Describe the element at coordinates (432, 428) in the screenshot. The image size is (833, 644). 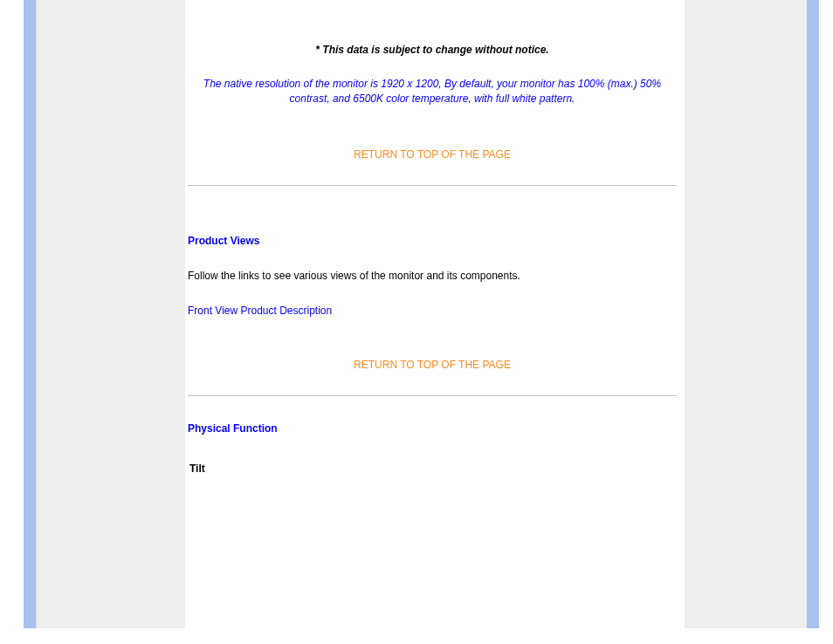
I see `physical-function-heading: Physical Function` at that location.